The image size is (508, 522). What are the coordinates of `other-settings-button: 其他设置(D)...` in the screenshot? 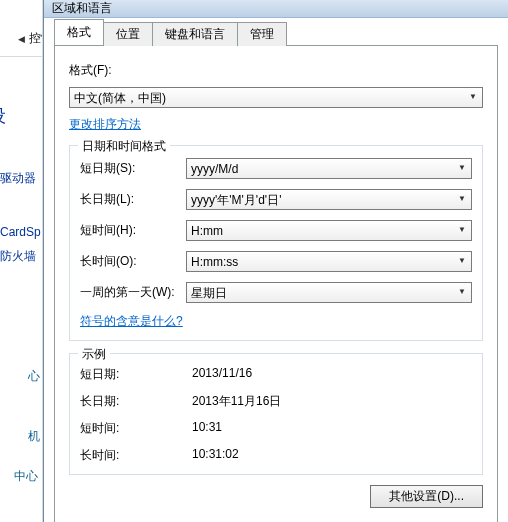 It's located at (426, 496).